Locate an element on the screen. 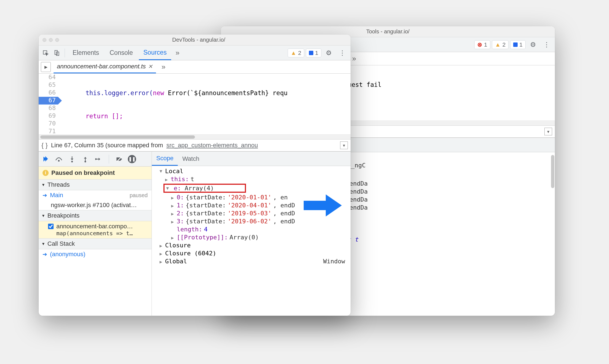 This screenshot has height=364, width=609. step-over-button is located at coordinates (59, 159).